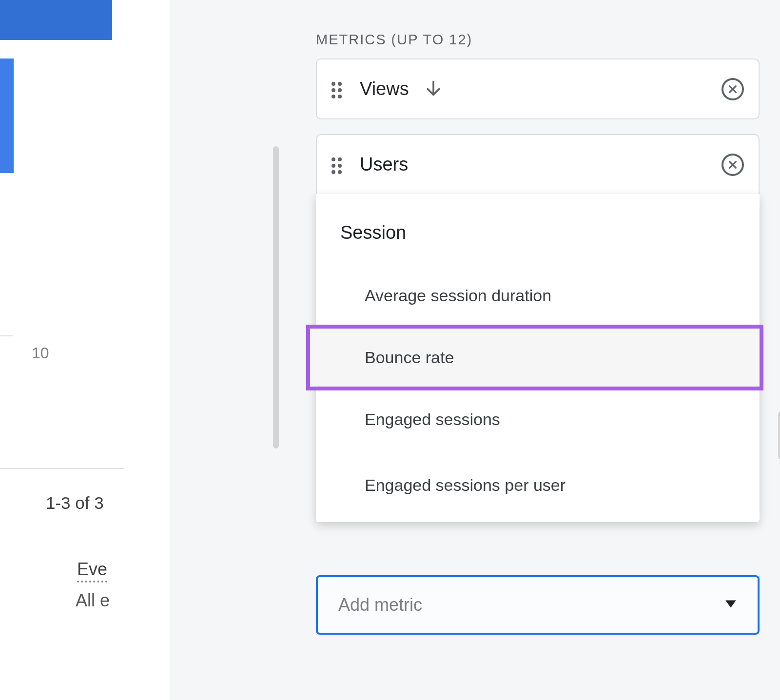 The image size is (780, 700). Describe the element at coordinates (394, 40) in the screenshot. I see `metrics-section-header: METRICS (UP TO 12)` at that location.